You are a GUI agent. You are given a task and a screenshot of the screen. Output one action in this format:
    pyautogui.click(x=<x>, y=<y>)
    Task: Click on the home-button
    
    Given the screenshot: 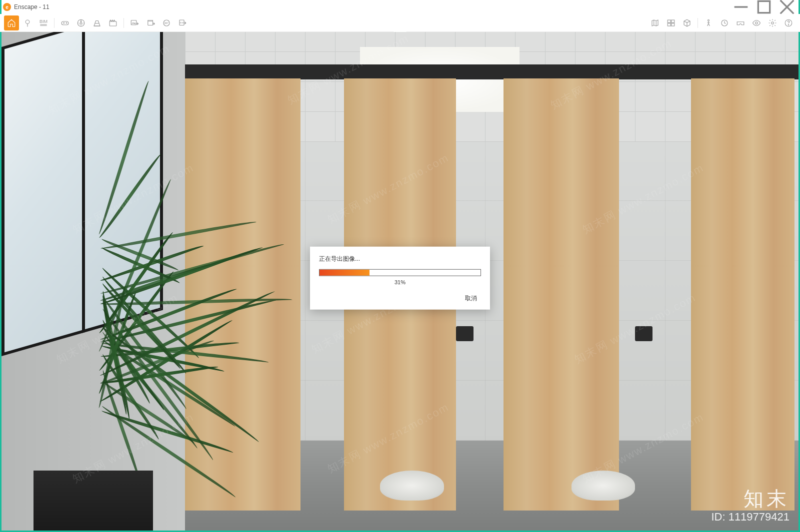 What is the action you would take?
    pyautogui.click(x=12, y=23)
    